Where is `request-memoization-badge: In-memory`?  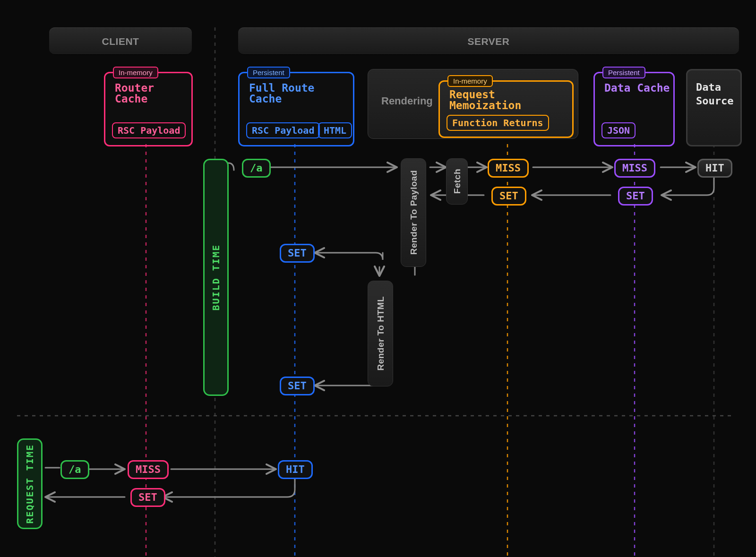
request-memoization-badge: In-memory is located at coordinates (470, 81).